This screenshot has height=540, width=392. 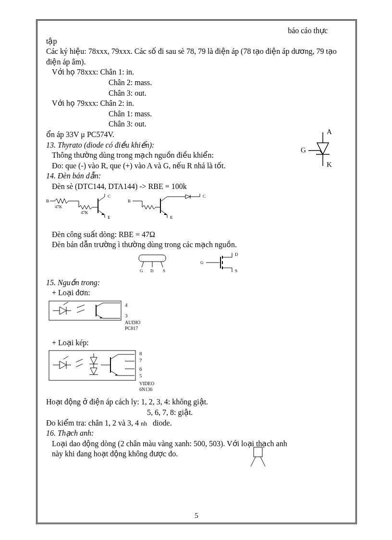 What do you see at coordinates (196, 372) in the screenshot?
I see `opto-double: 8 7 6 5 VIDEO 6N136` at bounding box center [196, 372].